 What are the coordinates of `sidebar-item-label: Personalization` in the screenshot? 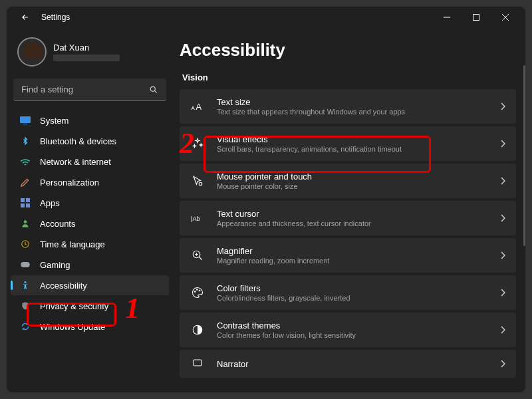 It's located at (69, 182).